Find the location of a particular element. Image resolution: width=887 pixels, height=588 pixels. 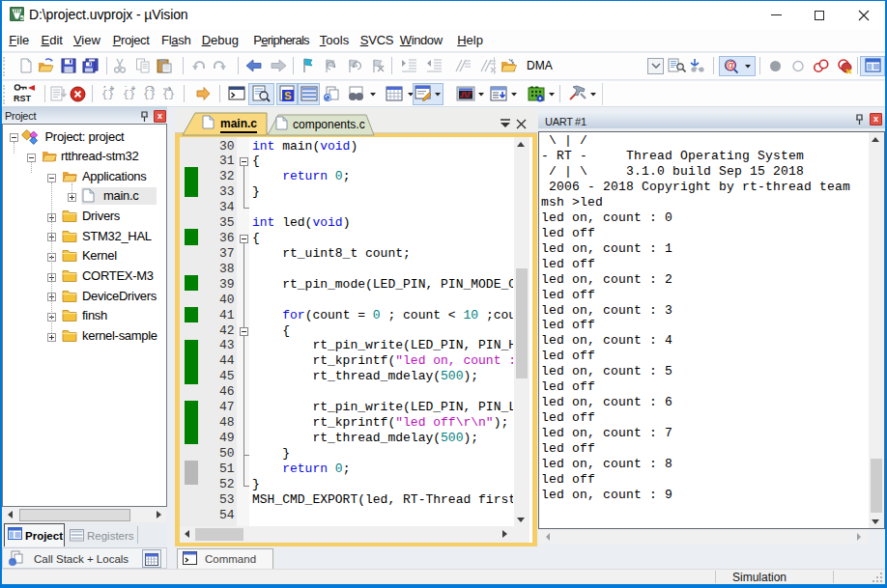

svg-text: S is located at coordinates (288, 96).